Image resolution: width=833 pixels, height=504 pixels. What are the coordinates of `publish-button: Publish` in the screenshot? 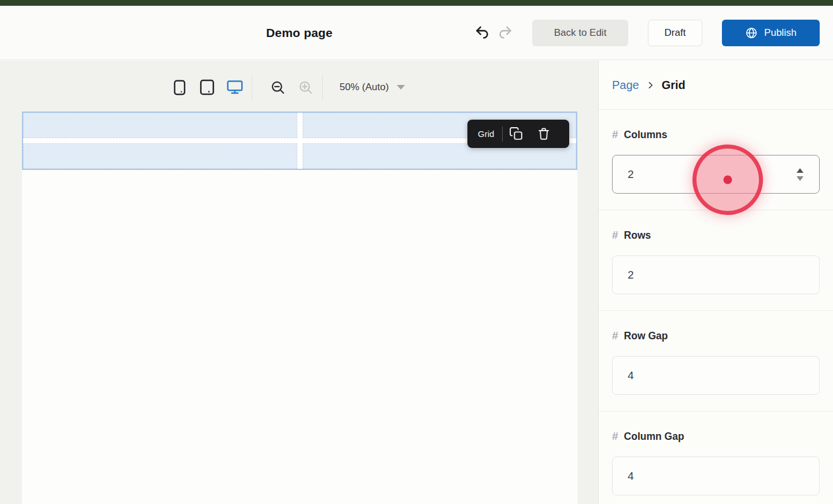 It's located at (771, 33).